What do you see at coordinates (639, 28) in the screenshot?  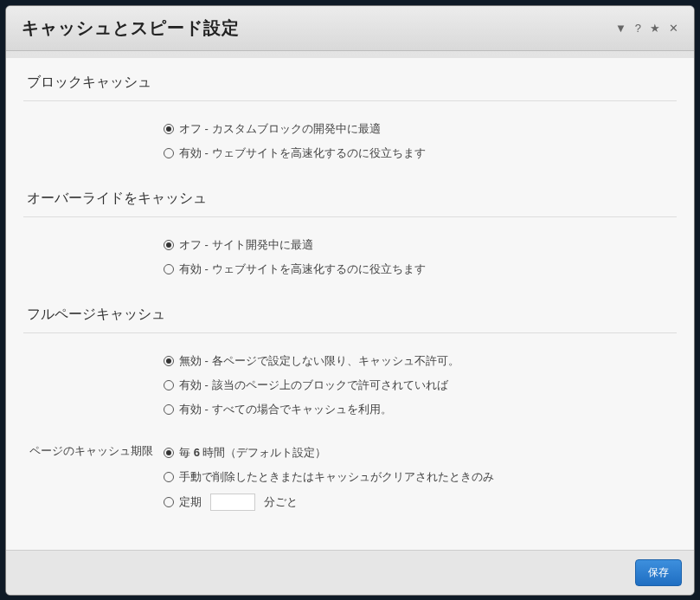 I see `help-icon: ?` at bounding box center [639, 28].